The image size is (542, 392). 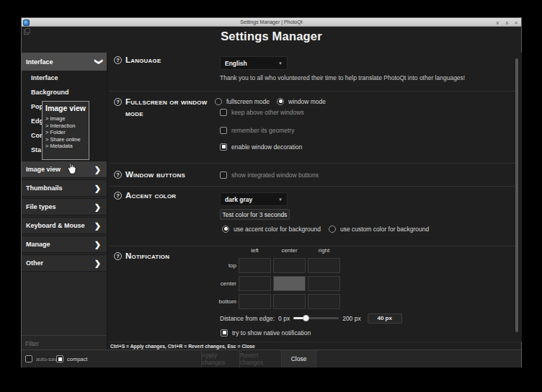 I want to click on close-window-button: ×, so click(x=516, y=23).